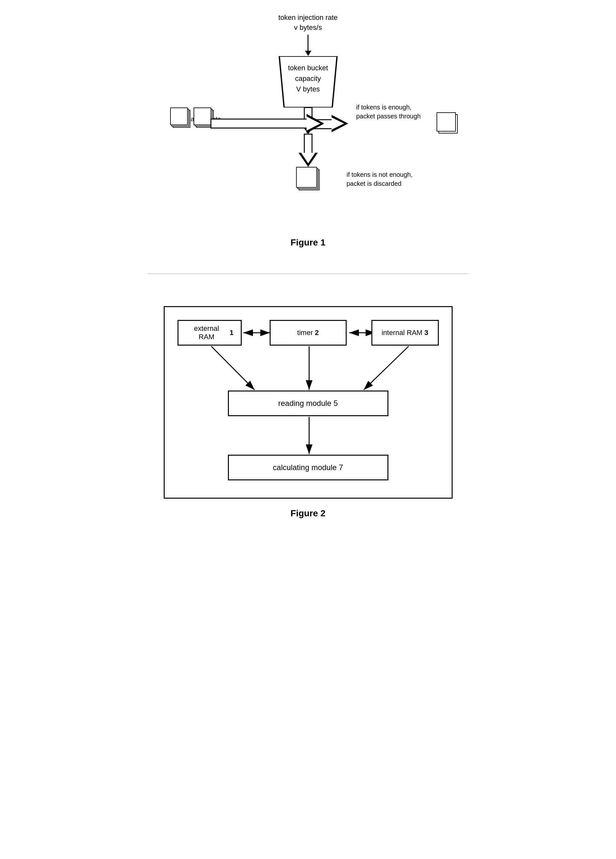 This screenshot has width=616, height=859. What do you see at coordinates (308, 78) in the screenshot?
I see `bucket-label: token bucket capacity V bytes` at bounding box center [308, 78].